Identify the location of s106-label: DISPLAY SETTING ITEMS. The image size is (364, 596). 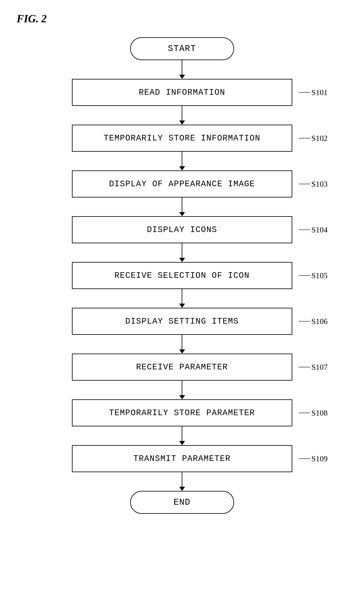
(182, 321).